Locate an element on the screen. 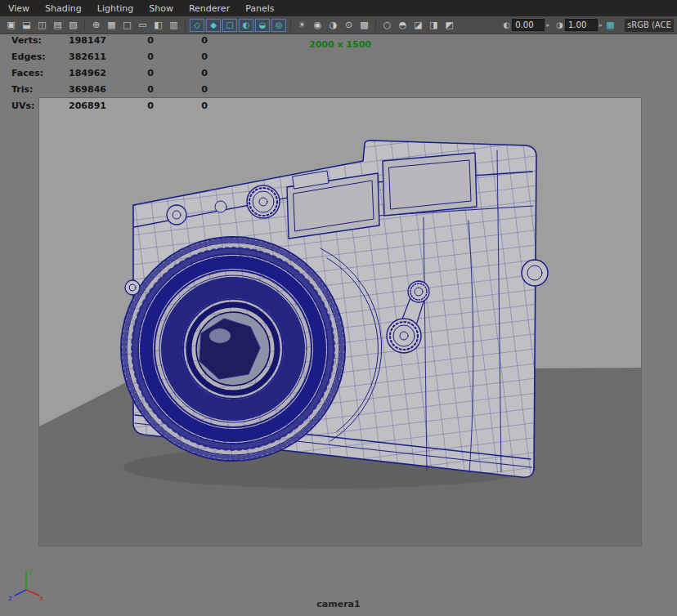  shadows-icon: ◑ is located at coordinates (334, 25).